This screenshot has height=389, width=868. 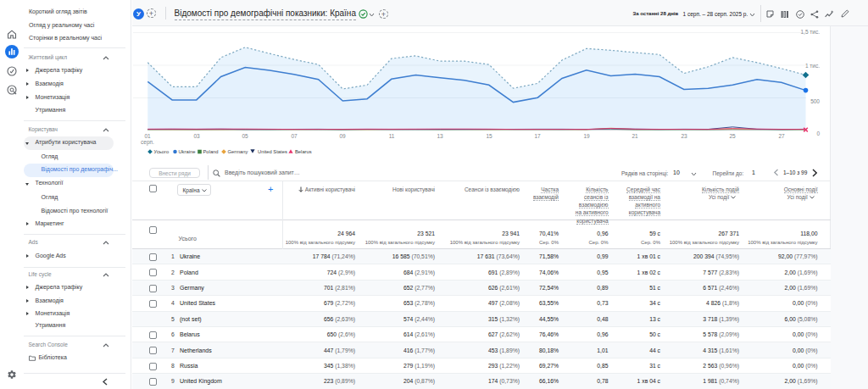 I want to click on svg-text: 09, so click(x=342, y=136).